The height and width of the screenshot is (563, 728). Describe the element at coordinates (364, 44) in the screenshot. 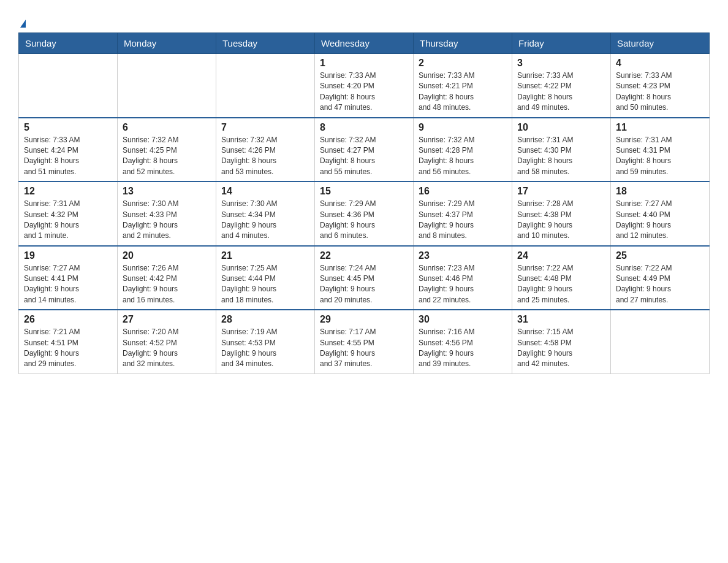

I see `header-row: SundayMondayTuesdayWednesdayThursdayFrid…` at that location.